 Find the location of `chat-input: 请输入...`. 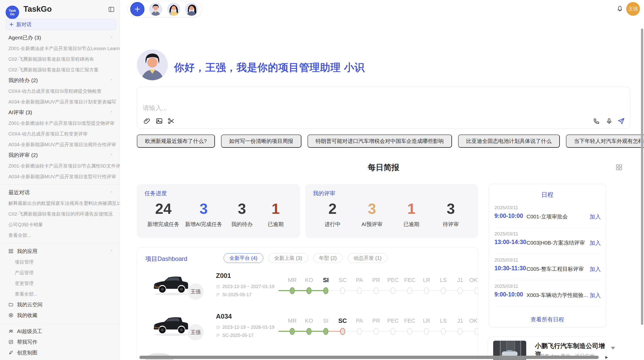

chat-input: 请输入... is located at coordinates (384, 108).